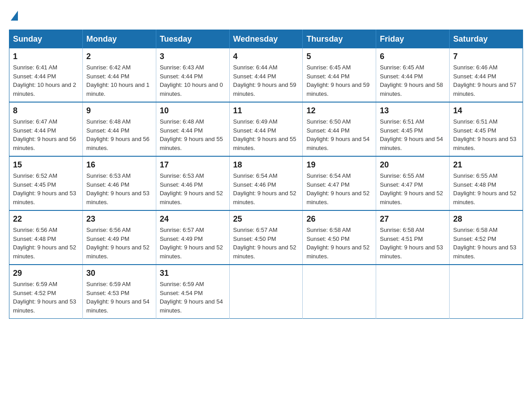 The height and width of the screenshot is (411, 532). Describe the element at coordinates (266, 135) in the screenshot. I see `day-info: Sunrise: 6:49 AM Sunset: 4:44 PM Dayligh…` at that location.